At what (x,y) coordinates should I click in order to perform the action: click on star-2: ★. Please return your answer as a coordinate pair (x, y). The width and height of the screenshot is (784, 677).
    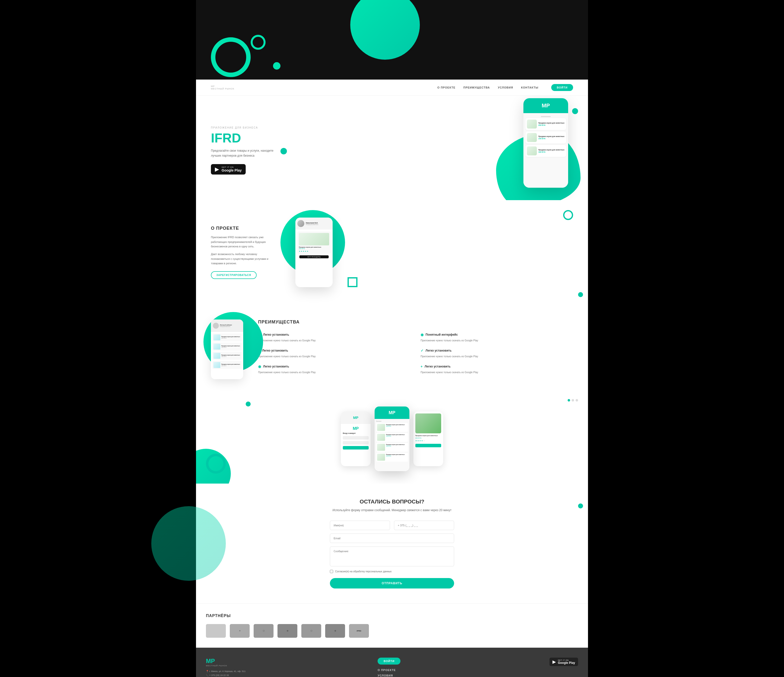
    Looking at the image, I should click on (418, 441).